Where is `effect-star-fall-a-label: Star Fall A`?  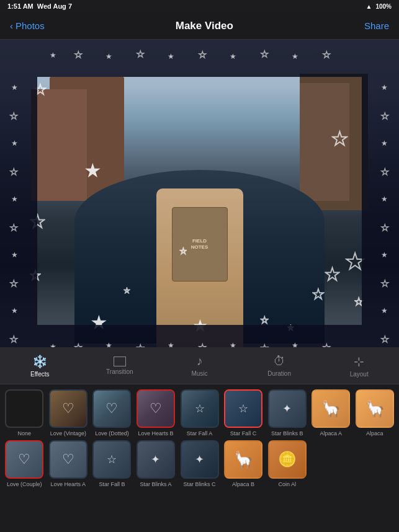 effect-star-fall-a-label: Star Fall A is located at coordinates (200, 433).